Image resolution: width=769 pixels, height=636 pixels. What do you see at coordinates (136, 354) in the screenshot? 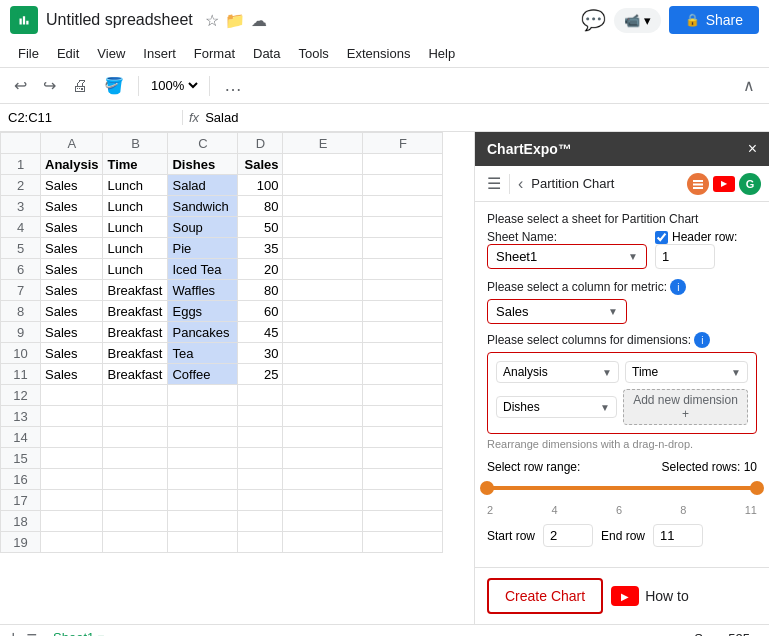
I see `cell-10-b: Breakfast` at bounding box center [136, 354].